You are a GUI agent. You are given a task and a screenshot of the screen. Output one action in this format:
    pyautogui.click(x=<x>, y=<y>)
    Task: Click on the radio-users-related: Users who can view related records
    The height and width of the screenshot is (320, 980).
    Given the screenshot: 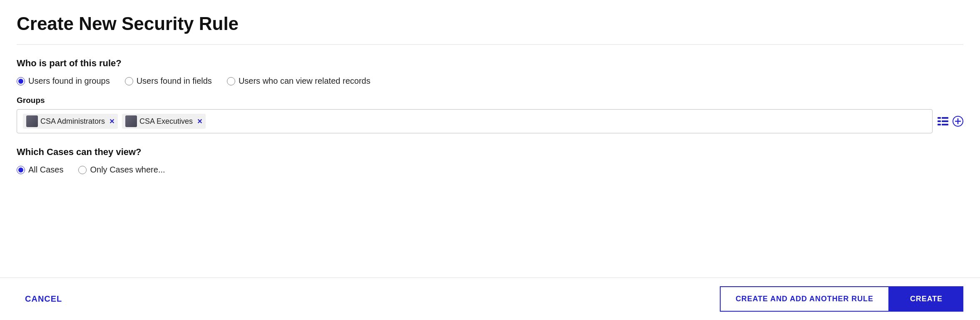 What is the action you would take?
    pyautogui.click(x=299, y=81)
    